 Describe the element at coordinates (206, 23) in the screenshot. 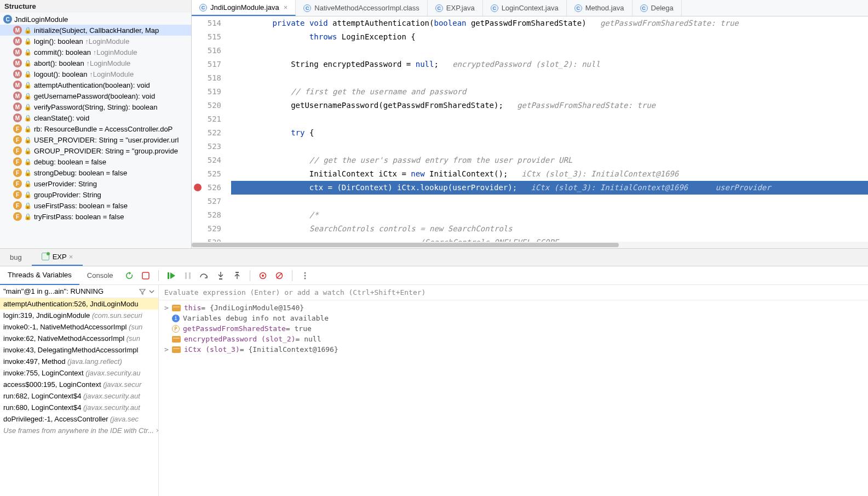

I see `line-number: 514` at that location.